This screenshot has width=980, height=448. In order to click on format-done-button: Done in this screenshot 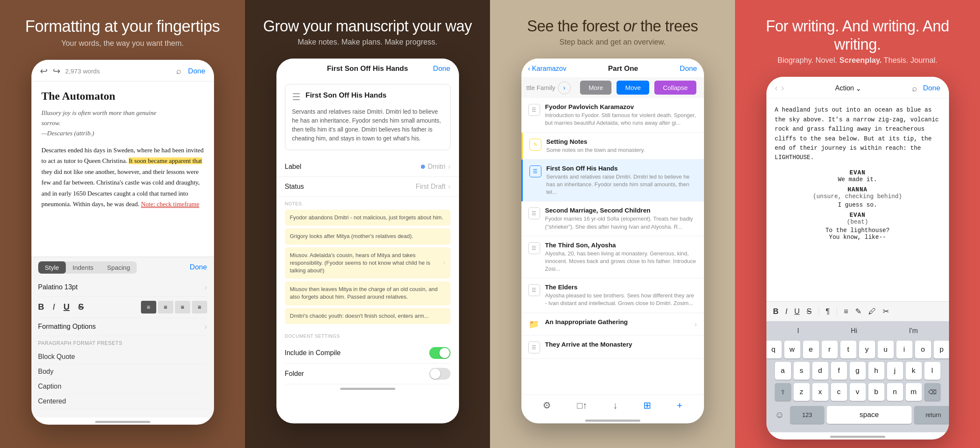, I will do `click(199, 267)`.